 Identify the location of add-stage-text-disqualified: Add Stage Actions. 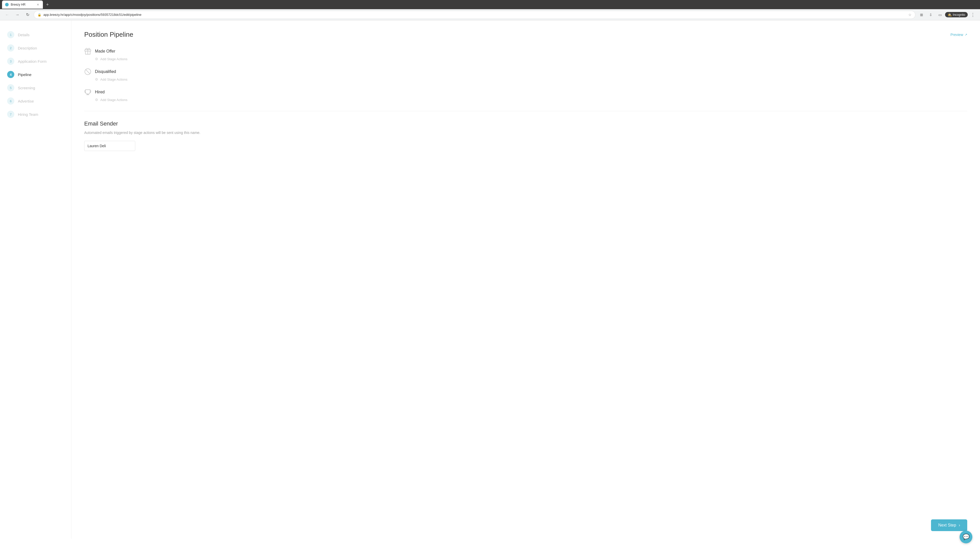
(114, 79).